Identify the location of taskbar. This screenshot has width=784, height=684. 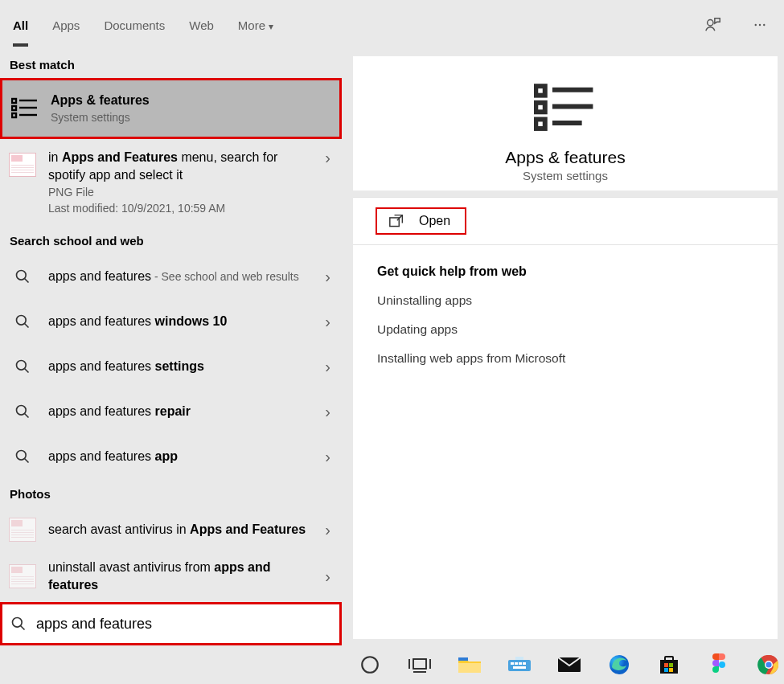
(392, 665).